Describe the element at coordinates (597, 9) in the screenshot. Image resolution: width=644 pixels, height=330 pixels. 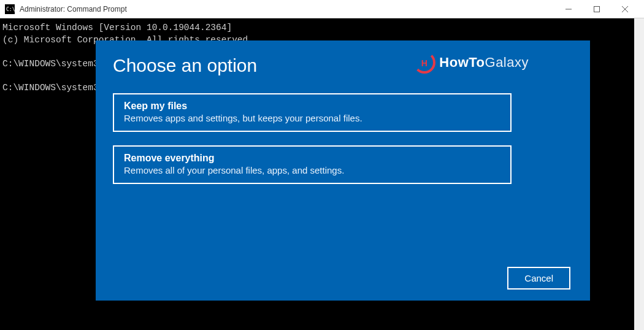
I see `window-controls` at that location.